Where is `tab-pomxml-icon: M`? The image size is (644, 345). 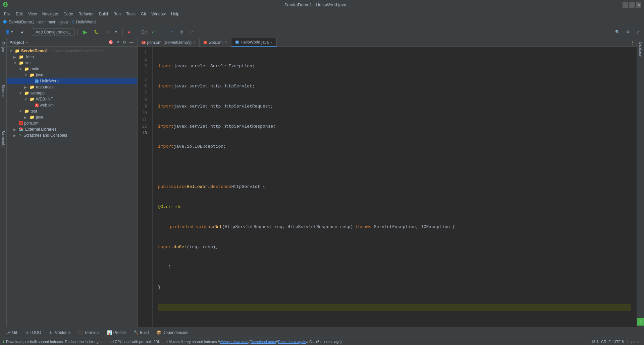 tab-pomxml-icon: M is located at coordinates (144, 43).